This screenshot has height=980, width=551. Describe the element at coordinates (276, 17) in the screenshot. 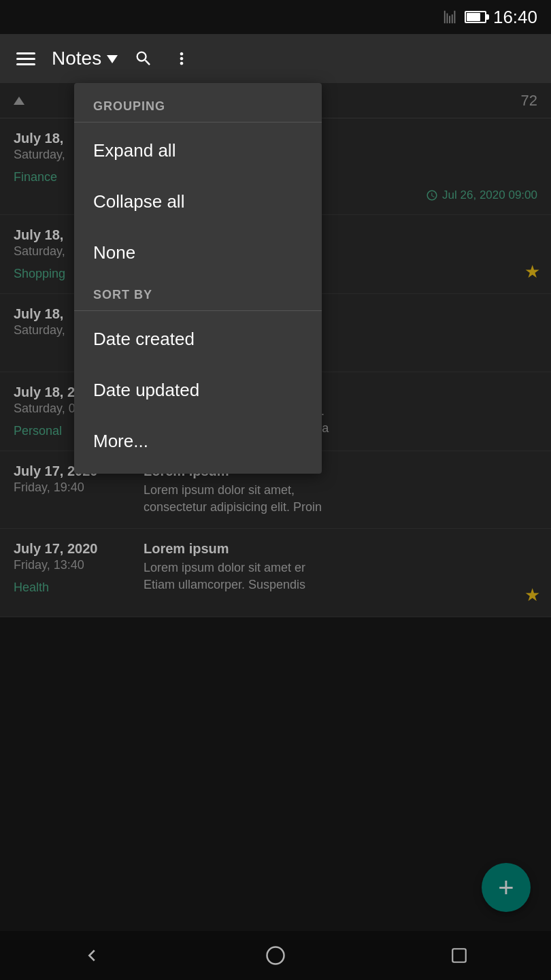

I see `status-bar: 16:40` at that location.